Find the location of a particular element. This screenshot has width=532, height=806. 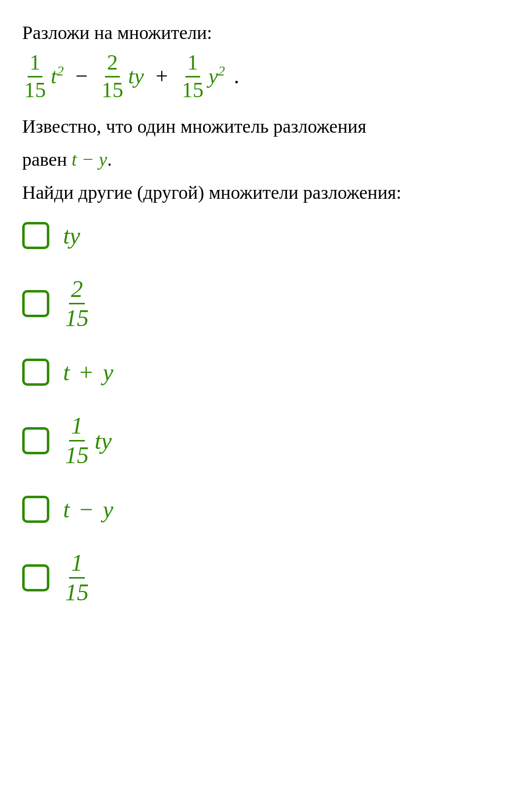

var-ty: ty is located at coordinates (136, 76).